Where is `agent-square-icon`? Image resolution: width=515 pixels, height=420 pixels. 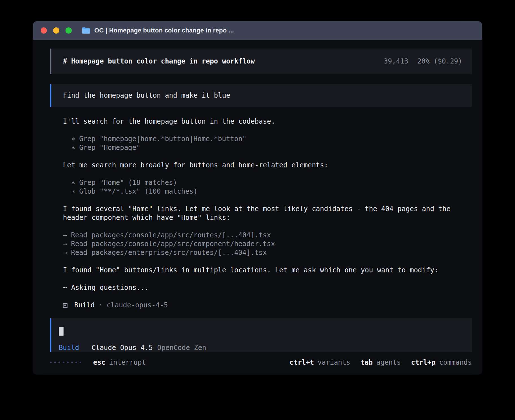 agent-square-icon is located at coordinates (65, 305).